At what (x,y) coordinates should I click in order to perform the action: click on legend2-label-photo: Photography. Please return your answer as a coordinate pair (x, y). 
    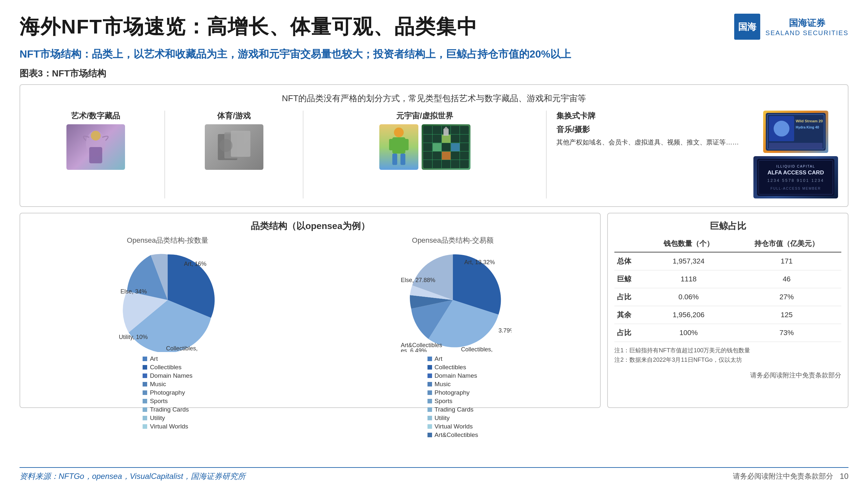
    Looking at the image, I should click on (452, 393).